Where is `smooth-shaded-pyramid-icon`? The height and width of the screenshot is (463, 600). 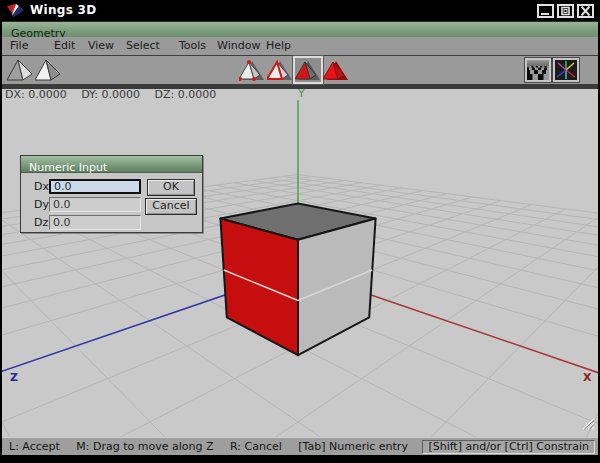
smooth-shaded-pyramid-icon is located at coordinates (20, 70).